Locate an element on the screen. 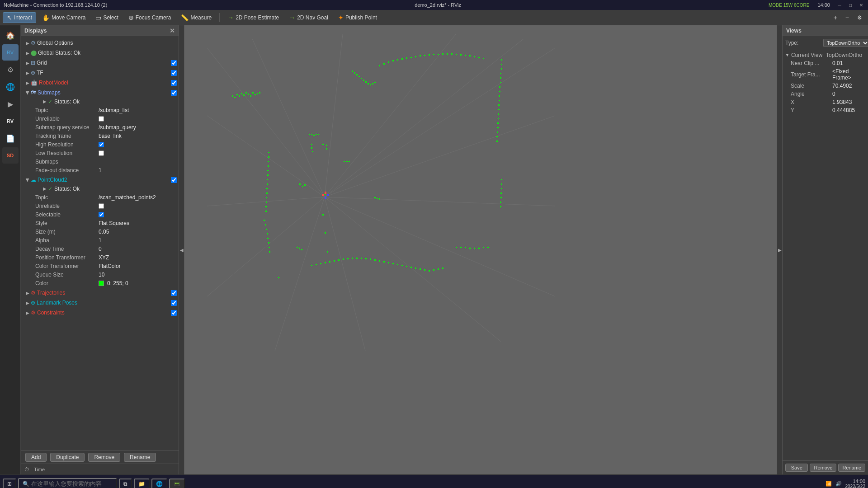  zoom-in-button: + is located at coordinates (835, 18).